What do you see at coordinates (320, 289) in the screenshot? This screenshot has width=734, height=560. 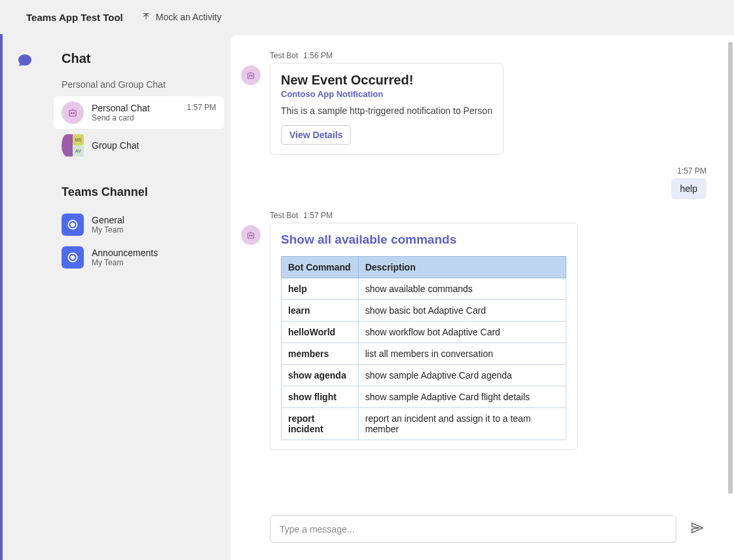 I see `command-cell: help` at bounding box center [320, 289].